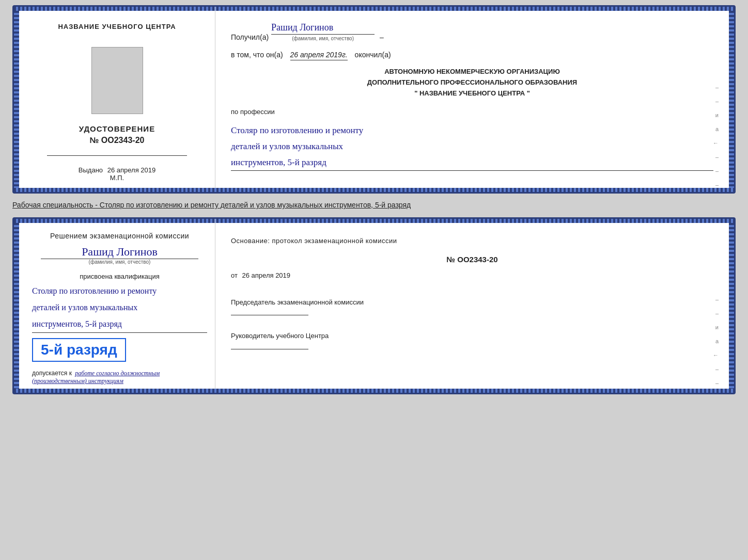 Image resolution: width=748 pixels, height=560 pixels. I want to click on profession-label: по профессии, so click(472, 111).